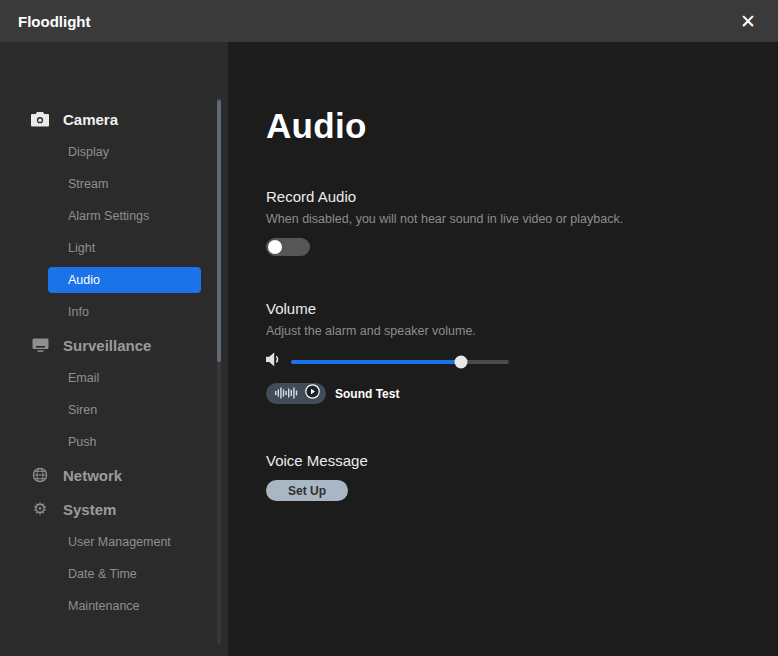  What do you see at coordinates (114, 475) in the screenshot?
I see `sidebar-section-network: Network` at bounding box center [114, 475].